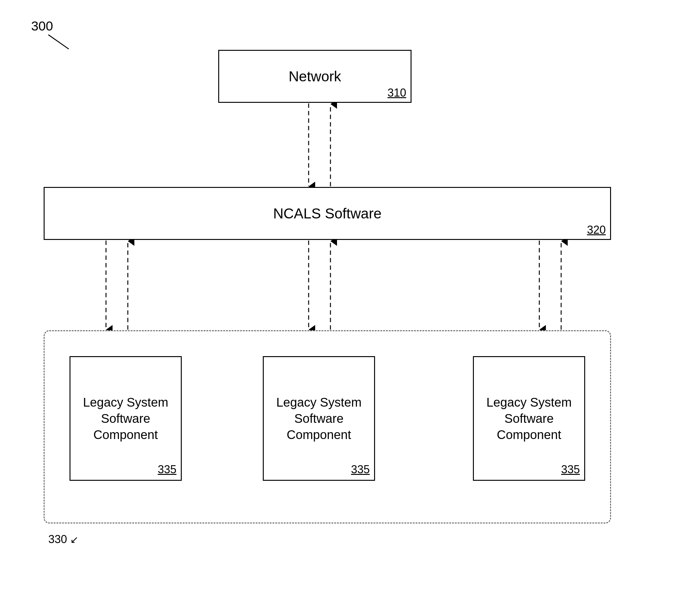  I want to click on network-box: Network 310, so click(315, 76).